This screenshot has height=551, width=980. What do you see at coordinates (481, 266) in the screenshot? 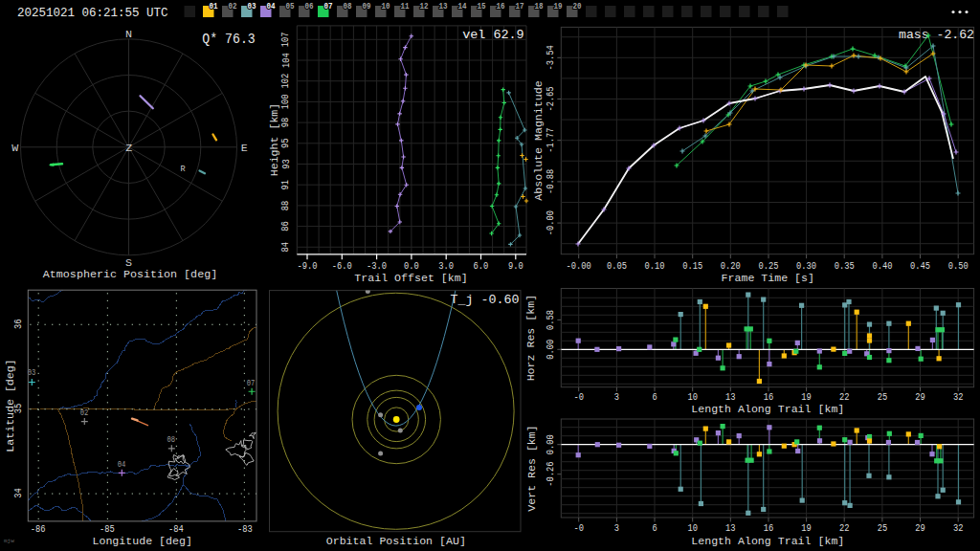
I see `svg-text: 6.0` at bounding box center [481, 266].